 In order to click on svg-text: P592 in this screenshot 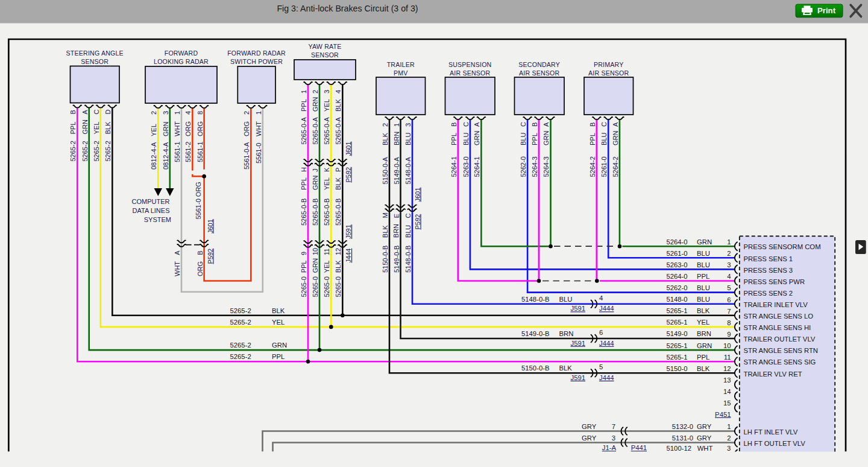, I will do `click(348, 175)`.